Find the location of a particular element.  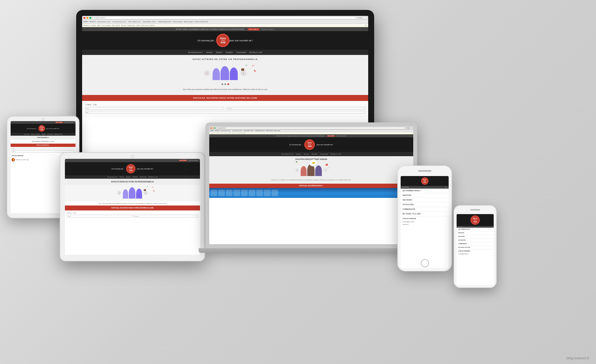

carousel: ‹ ✓ 💼 🏷 🔖 › is located at coordinates (225, 73).